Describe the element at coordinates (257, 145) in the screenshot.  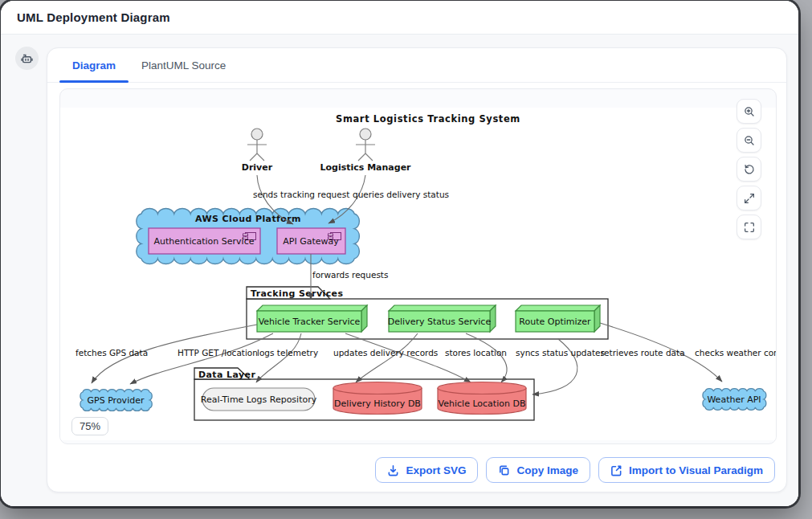
I see `actor-driver` at that location.